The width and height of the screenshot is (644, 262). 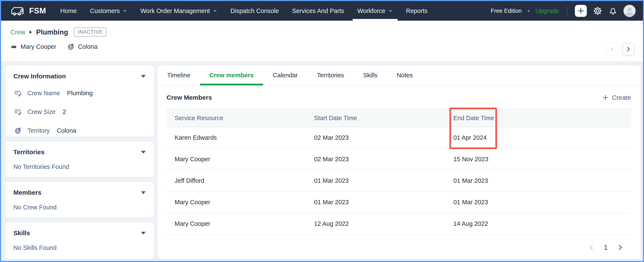 I want to click on create-button: Create, so click(x=616, y=98).